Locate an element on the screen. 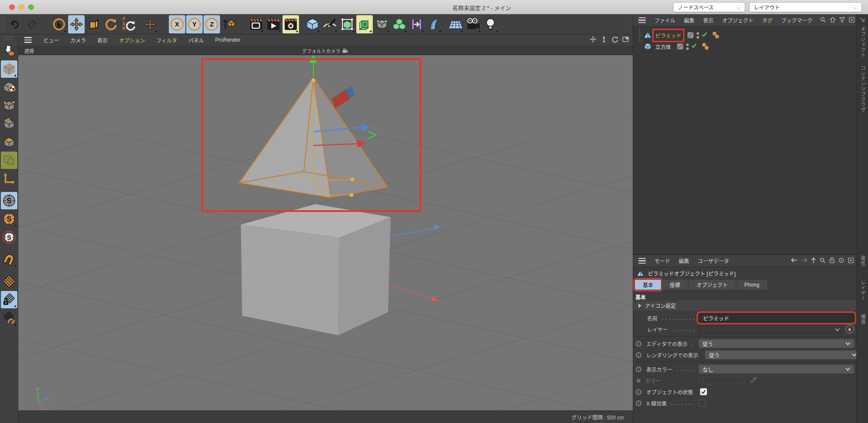 The height and width of the screenshot is (423, 868). menu-view: ビュー is located at coordinates (51, 40).